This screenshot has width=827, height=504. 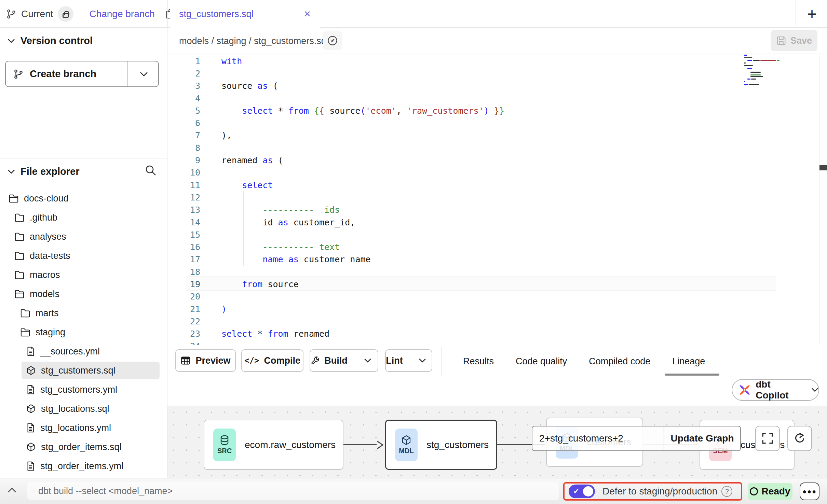 What do you see at coordinates (84, 409) in the screenshot?
I see `tree-item-stg-locations-sql: stg_locations.sql` at bounding box center [84, 409].